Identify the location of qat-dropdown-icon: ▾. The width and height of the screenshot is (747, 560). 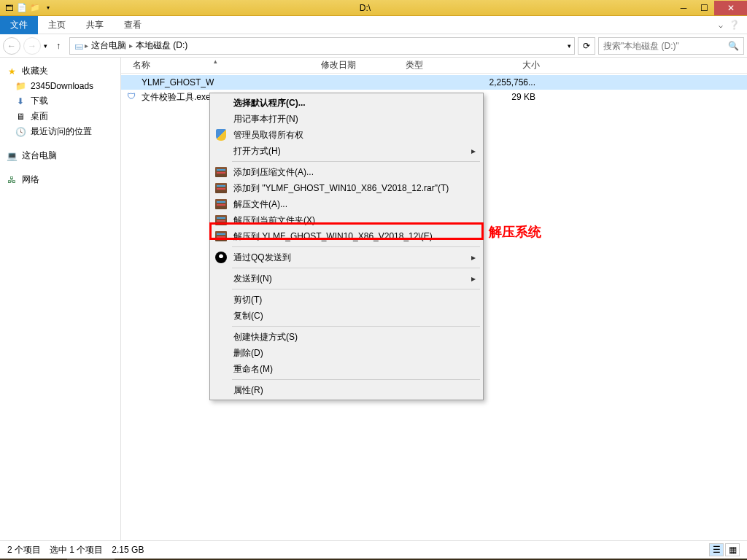
(48, 8).